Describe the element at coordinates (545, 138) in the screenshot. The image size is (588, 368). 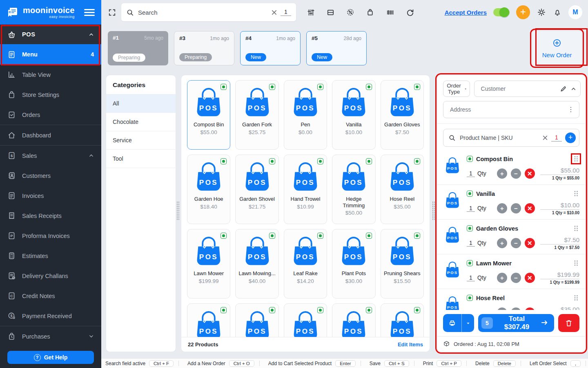
I see `clear-product-search-icon` at that location.